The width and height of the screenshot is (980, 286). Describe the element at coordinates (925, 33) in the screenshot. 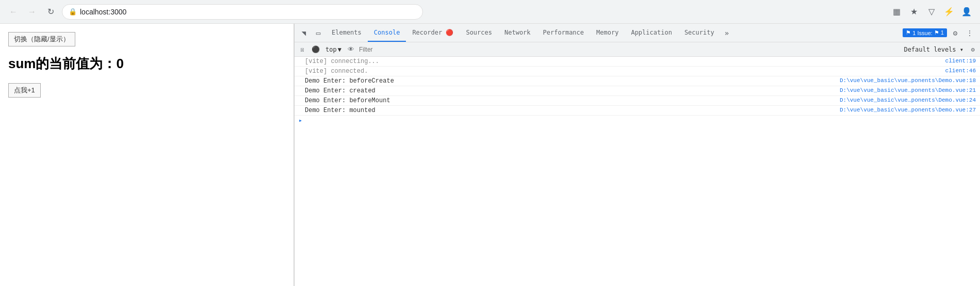

I see `issues-button: ⚑ 1 Issue: ⚑ 1` at that location.